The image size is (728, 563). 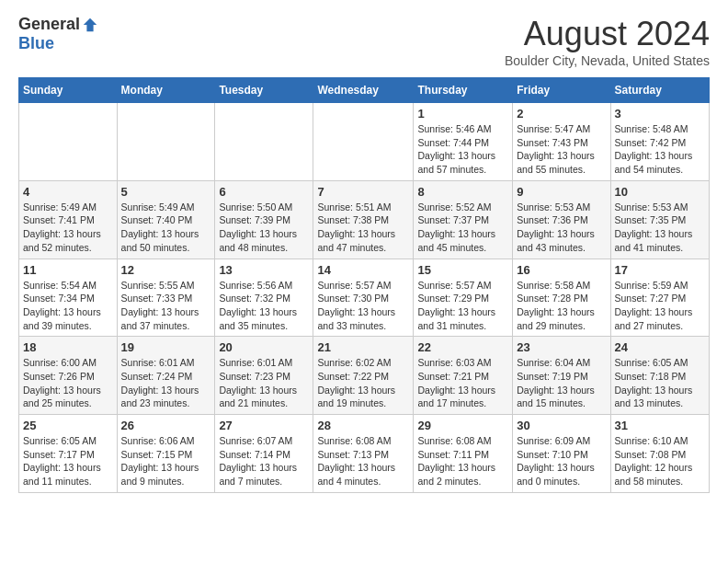 What do you see at coordinates (660, 114) in the screenshot?
I see `day-number: 3` at bounding box center [660, 114].